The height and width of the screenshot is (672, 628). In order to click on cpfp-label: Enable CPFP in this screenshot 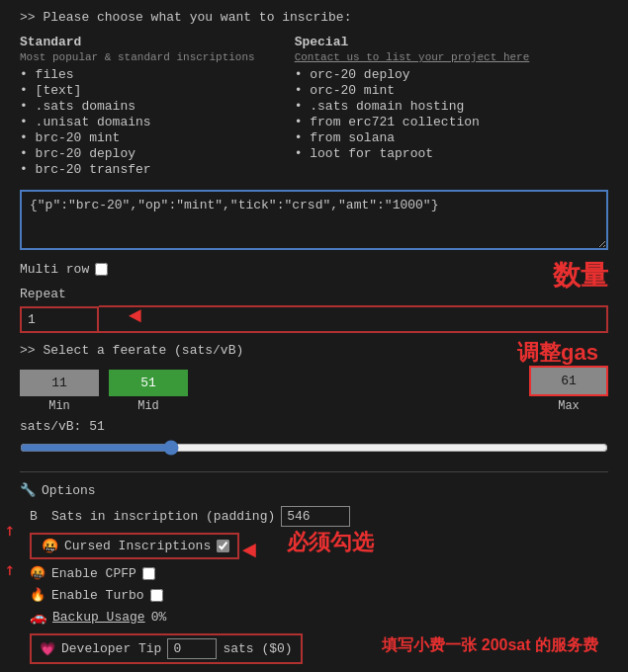, I will do `click(94, 573)`.